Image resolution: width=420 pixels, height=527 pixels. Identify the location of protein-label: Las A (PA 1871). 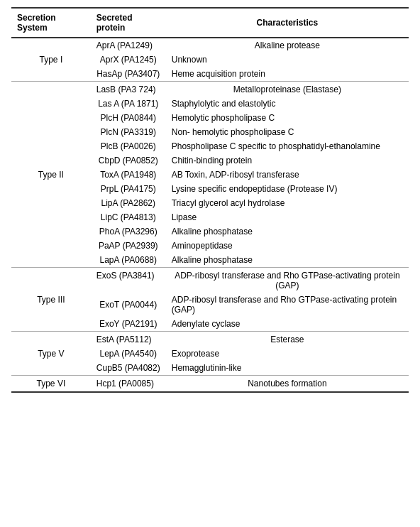
(128, 104).